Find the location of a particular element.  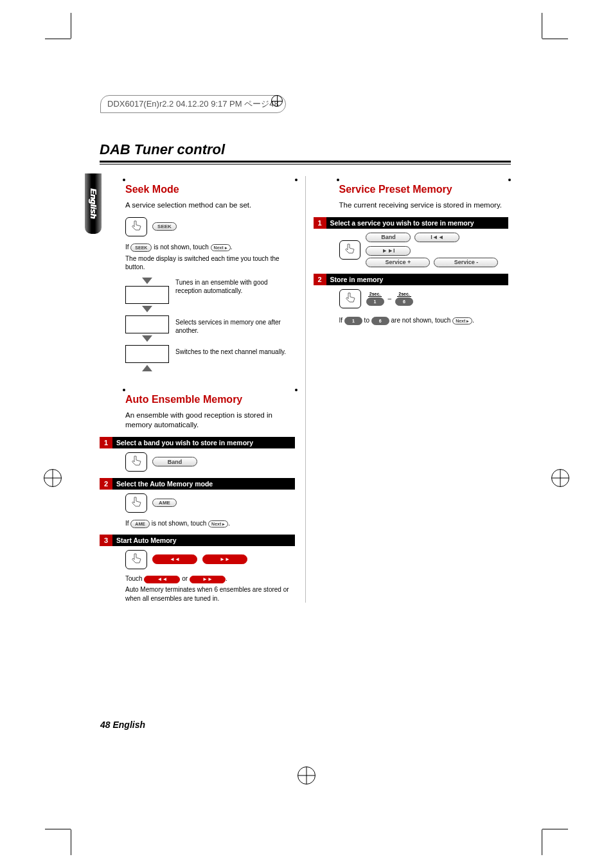

seek-mode-intro: A service selection method can be set. is located at coordinates (210, 206).